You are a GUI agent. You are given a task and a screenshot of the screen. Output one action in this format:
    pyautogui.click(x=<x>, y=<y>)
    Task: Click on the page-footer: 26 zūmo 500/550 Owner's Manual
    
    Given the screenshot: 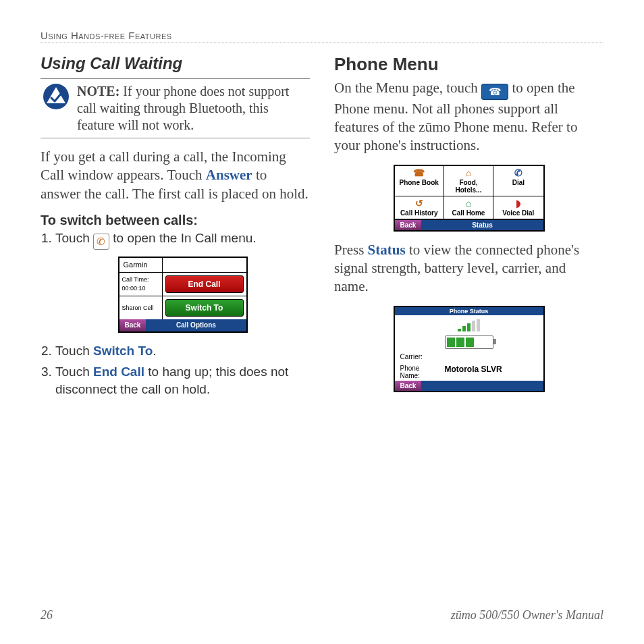 What is the action you would take?
    pyautogui.click(x=322, y=616)
    